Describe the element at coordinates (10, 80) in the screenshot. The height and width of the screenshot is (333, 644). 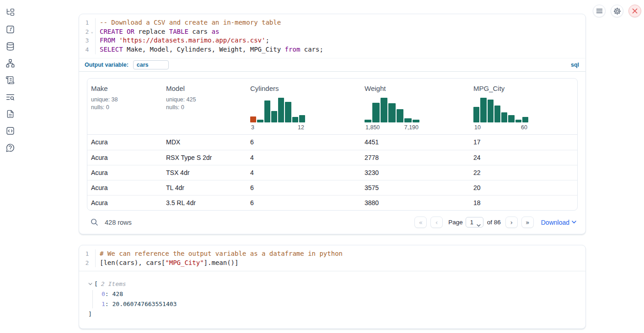
I see `scratchpad-icon` at that location.